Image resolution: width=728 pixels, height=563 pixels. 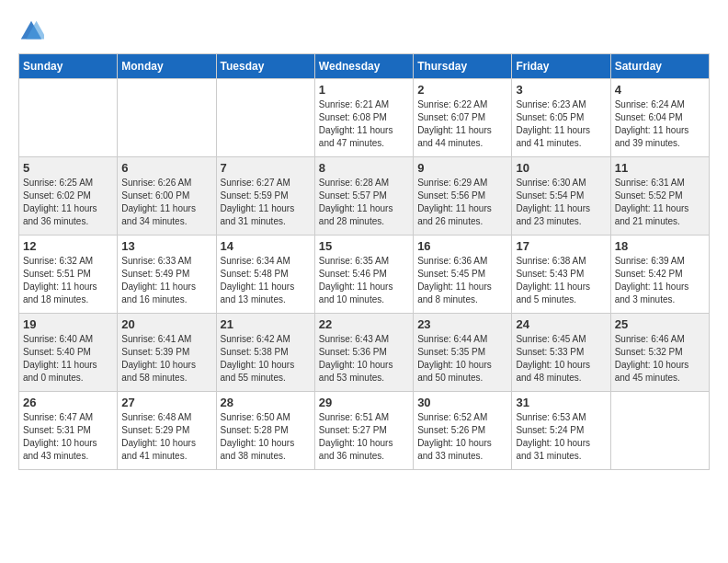 I want to click on calendar-cell: 26Sunrise: 6:47 AM Sunset: 5:31 PM Dayli…, so click(x=68, y=431).